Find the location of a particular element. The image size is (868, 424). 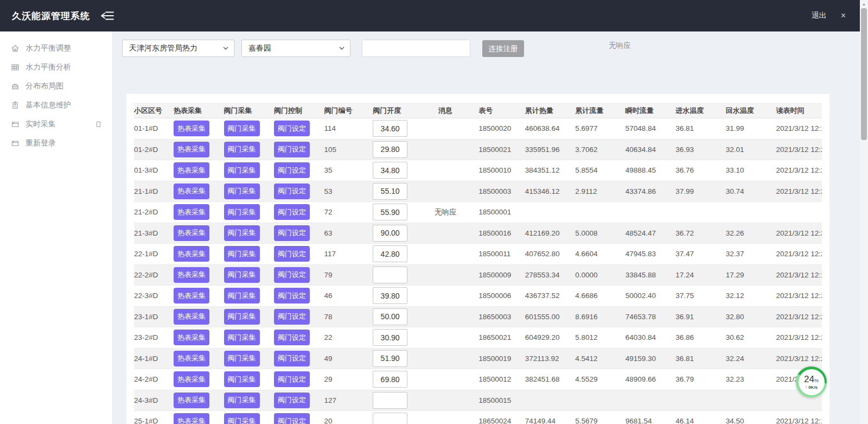

table-row: 24-1#D热表采集阀门采集阀门设定4918500019372113.924.5… is located at coordinates (478, 358).